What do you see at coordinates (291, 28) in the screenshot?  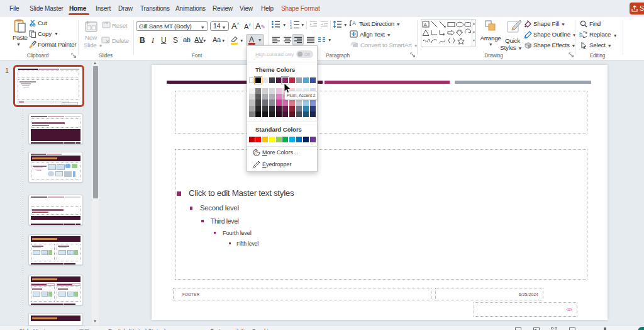 I see `svg-text: 3` at bounding box center [291, 28].